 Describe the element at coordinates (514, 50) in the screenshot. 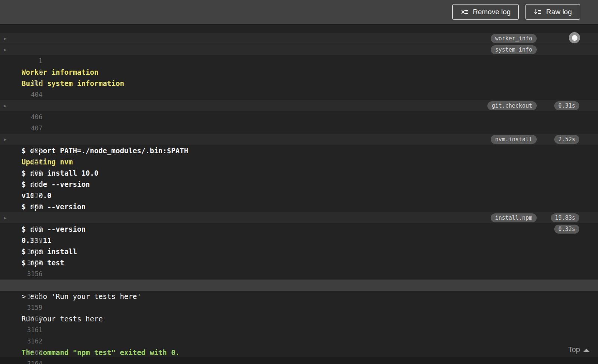

I see `fold-tag-badge: system_info` at that location.